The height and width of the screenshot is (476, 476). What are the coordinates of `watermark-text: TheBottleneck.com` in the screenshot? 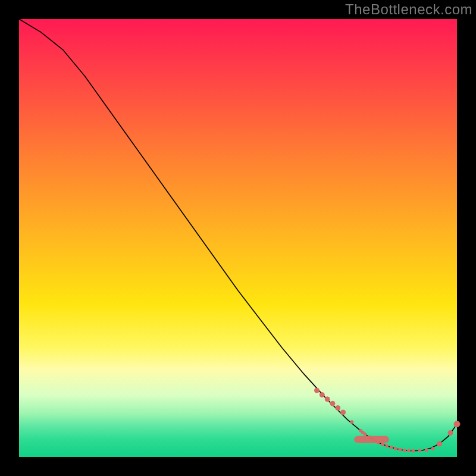 It's located at (409, 10).